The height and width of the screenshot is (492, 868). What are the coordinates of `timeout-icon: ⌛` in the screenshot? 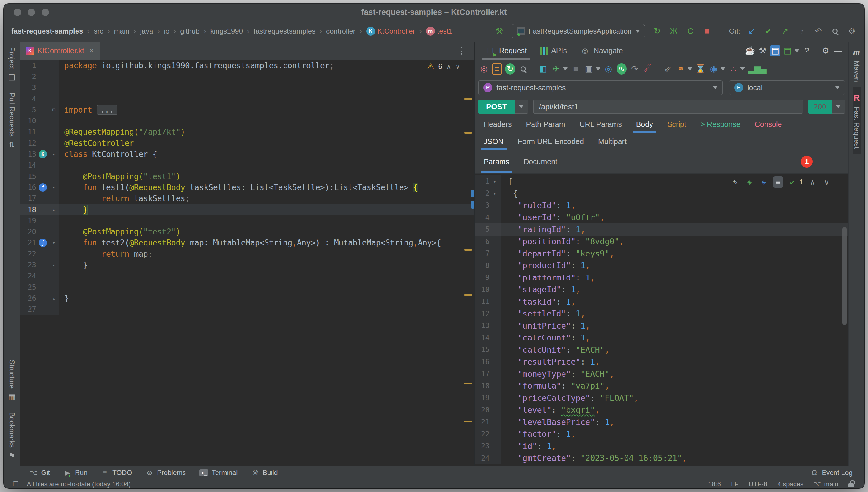 It's located at (700, 69).